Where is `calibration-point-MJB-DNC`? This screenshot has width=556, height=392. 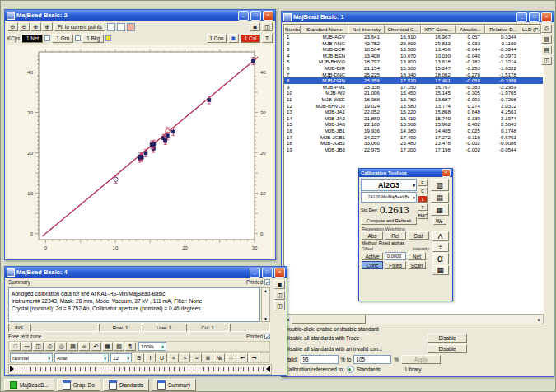
calibration-point-MJB-DNC is located at coordinates (173, 132).